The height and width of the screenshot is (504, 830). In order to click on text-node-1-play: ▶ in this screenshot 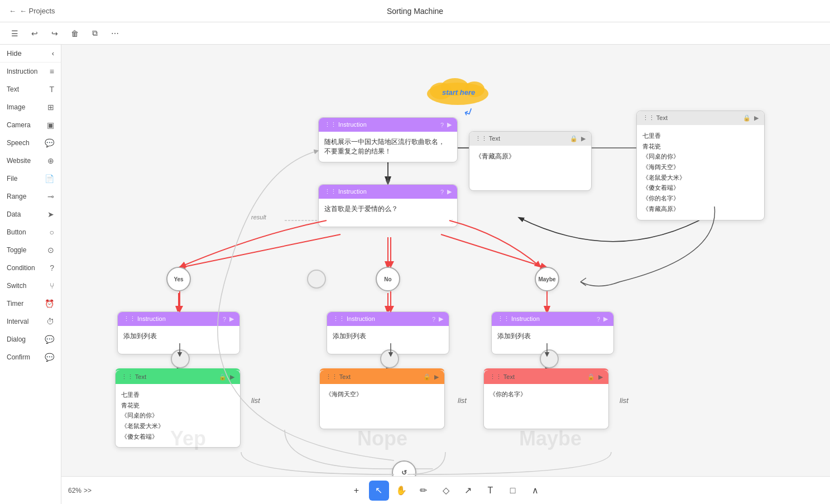, I will do `click(583, 138)`.